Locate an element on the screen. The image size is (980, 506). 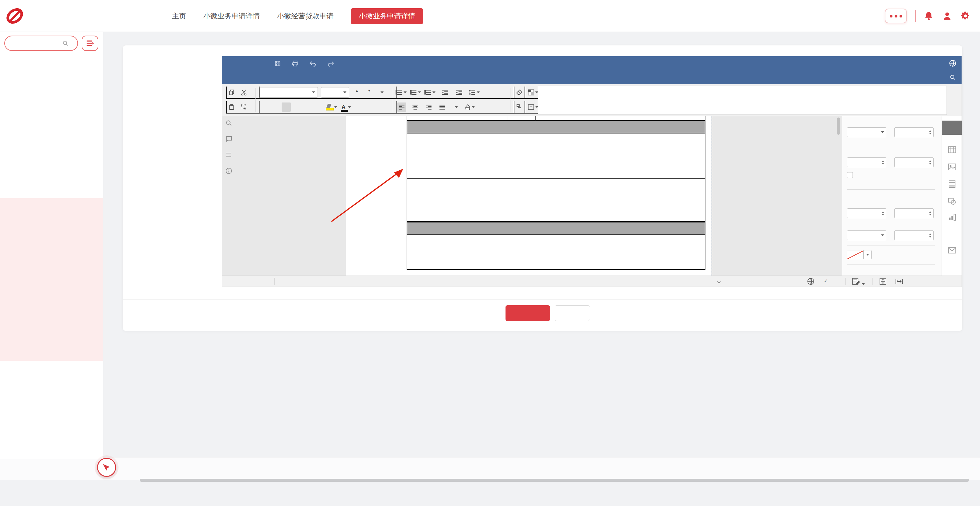
line-spacing-icon is located at coordinates (474, 92).